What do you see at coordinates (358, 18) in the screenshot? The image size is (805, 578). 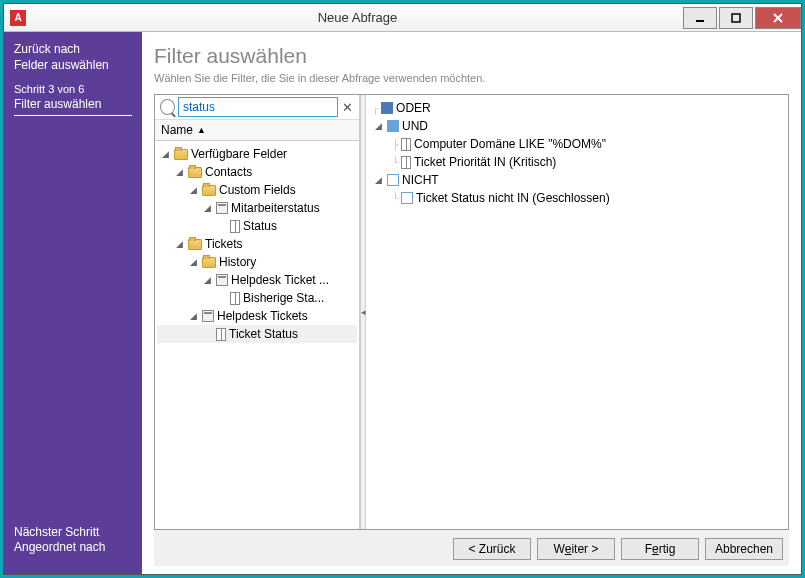 I see `window-title: Neue Abfrage` at bounding box center [358, 18].